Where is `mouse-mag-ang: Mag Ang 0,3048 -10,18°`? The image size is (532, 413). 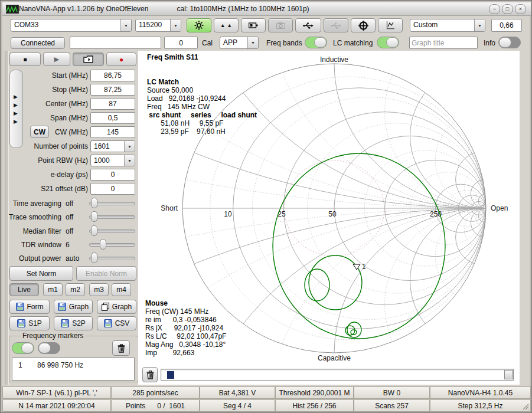 mouse-mag-ang: Mag Ang 0,3048 -10,18° is located at coordinates (185, 345).